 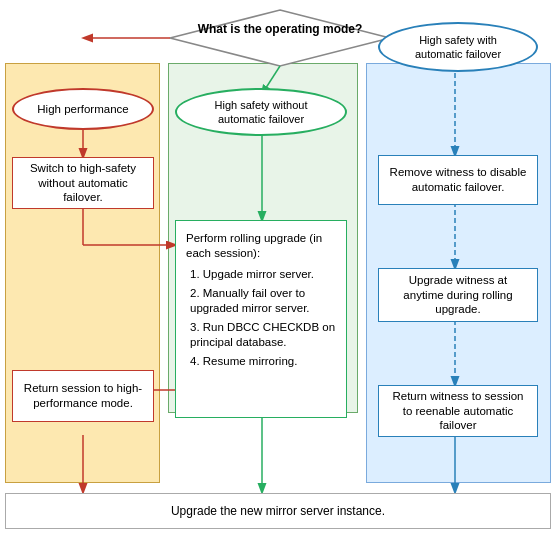 What do you see at coordinates (261, 112) in the screenshot?
I see `high-safety-no-failover-label: High safety without automatic failover` at bounding box center [261, 112].